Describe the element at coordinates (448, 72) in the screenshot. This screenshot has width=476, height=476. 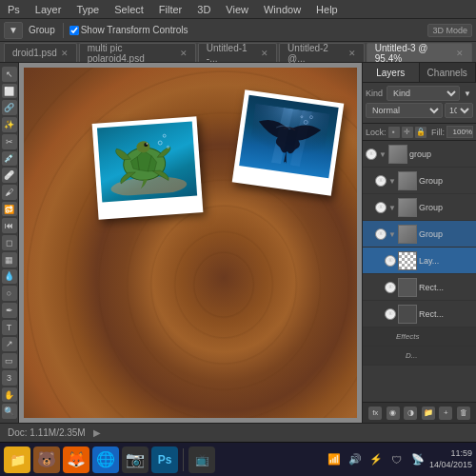
I see `panel-tab-channels: Channels` at that location.